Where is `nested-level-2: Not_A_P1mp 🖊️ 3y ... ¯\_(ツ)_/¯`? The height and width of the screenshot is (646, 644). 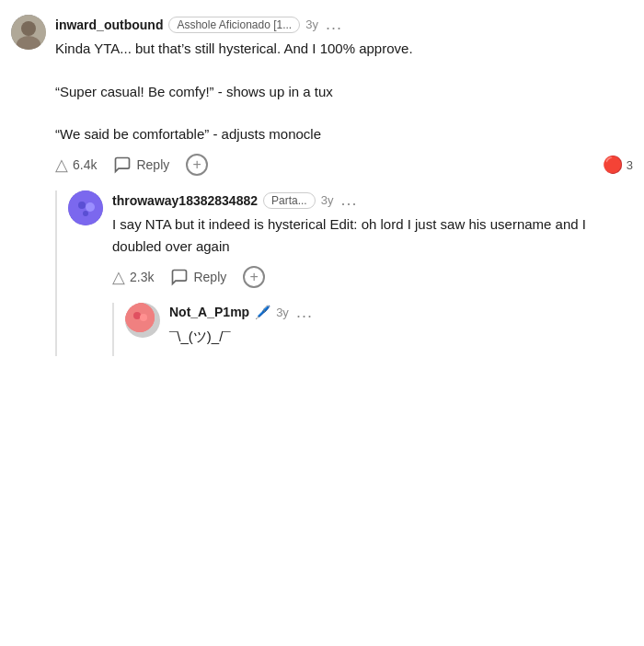 nested-level-2: Not_A_P1mp 🖊️ 3y ... ¯\_(ツ)_/¯ is located at coordinates (373, 329).